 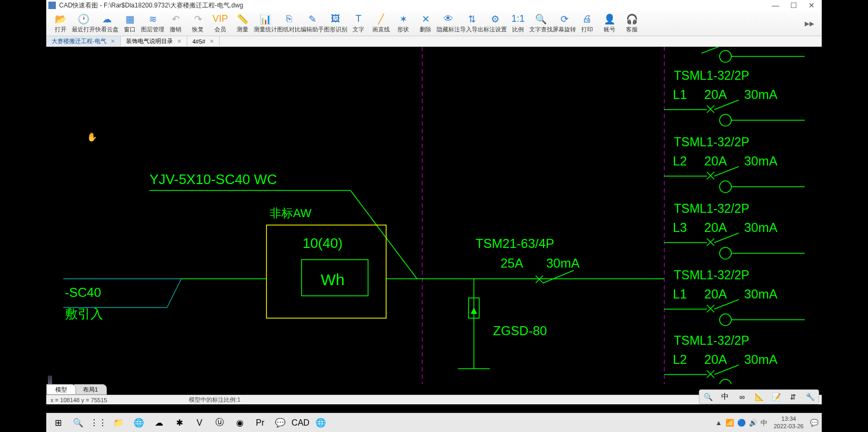 What do you see at coordinates (775, 5) in the screenshot?
I see `minimize-button: —` at bounding box center [775, 5].